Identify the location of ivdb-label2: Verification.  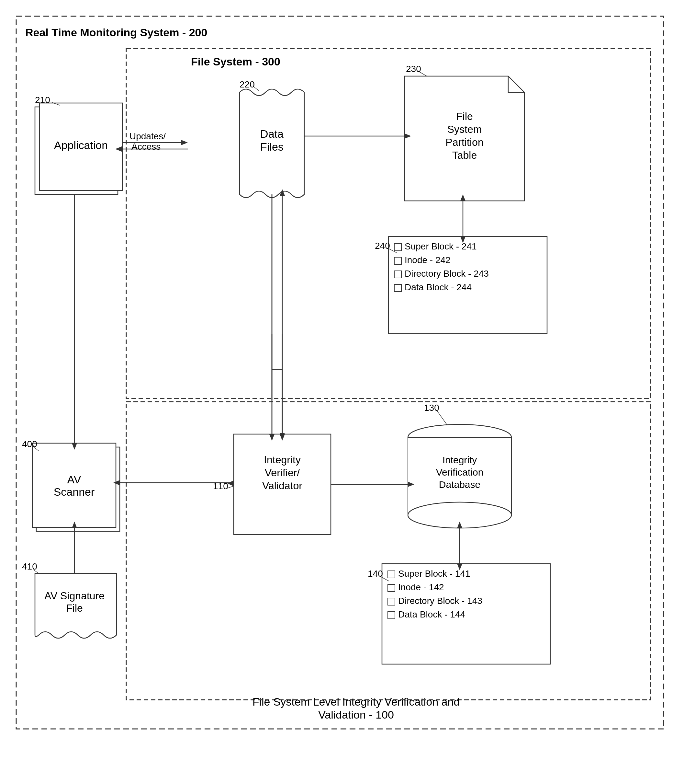
(460, 472).